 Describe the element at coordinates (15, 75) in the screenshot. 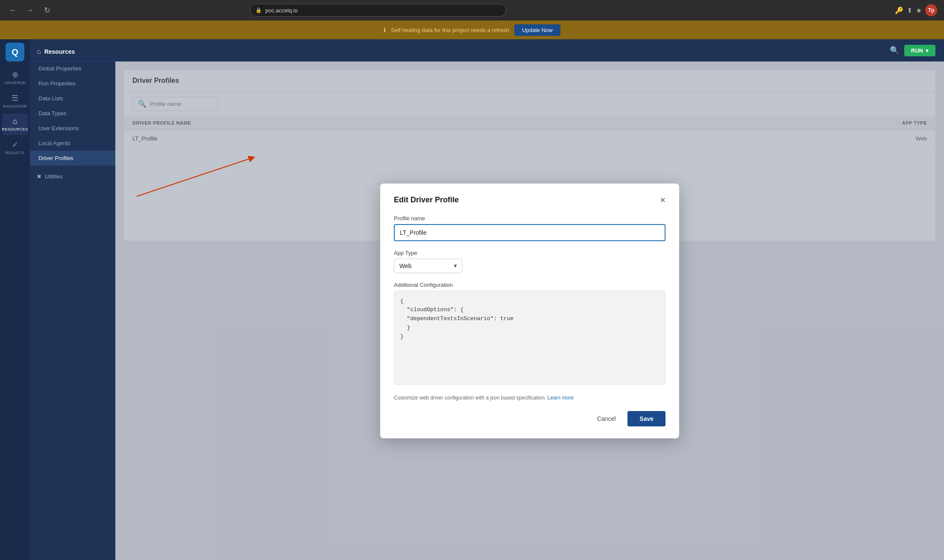

I see `universe-icon: ⊕` at that location.